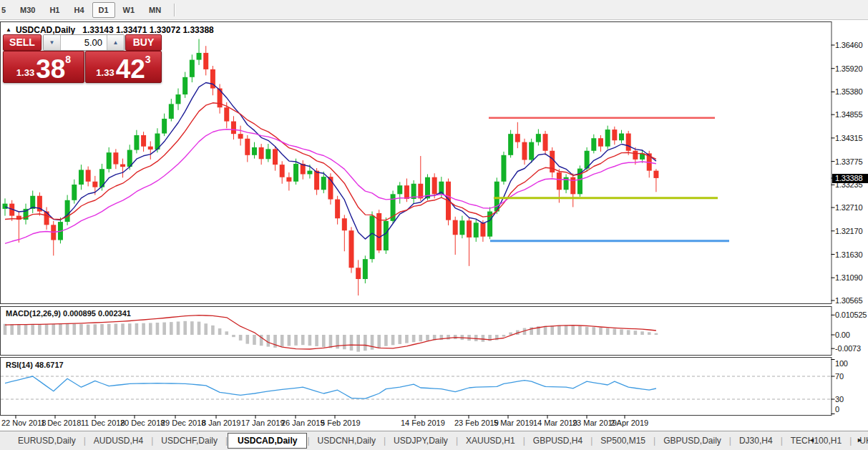  I want to click on timeframe-button-w1: W1, so click(129, 10).